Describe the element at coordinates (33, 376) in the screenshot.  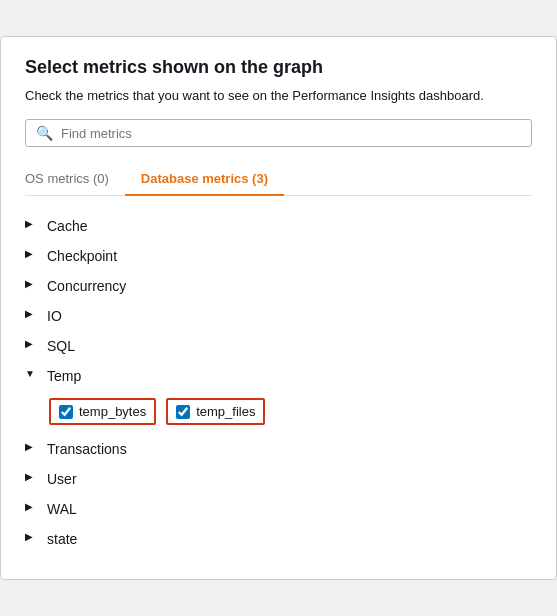
I see `arrow-down-icon: ▼` at that location.